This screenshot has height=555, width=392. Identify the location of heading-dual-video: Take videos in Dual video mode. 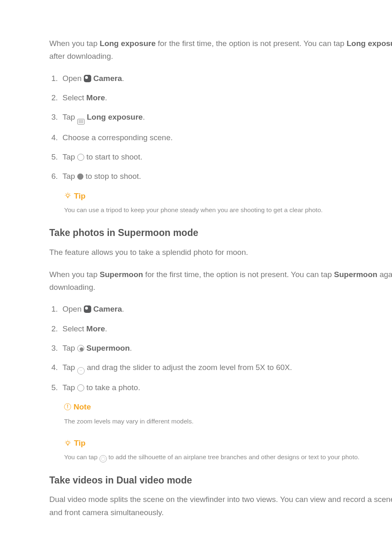
(221, 481).